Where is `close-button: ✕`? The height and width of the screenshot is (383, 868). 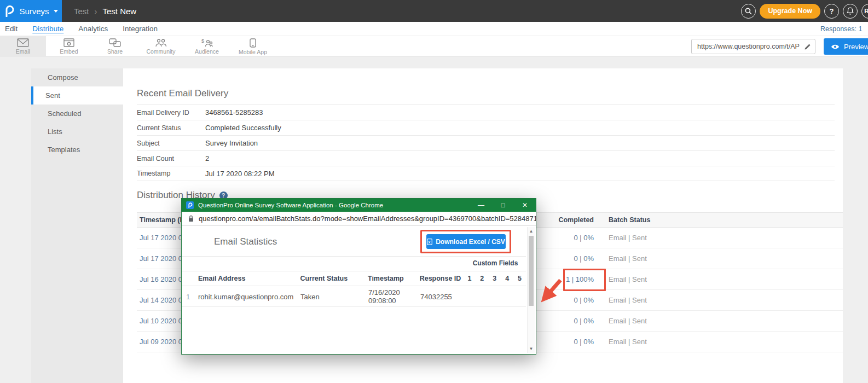 close-button: ✕ is located at coordinates (525, 205).